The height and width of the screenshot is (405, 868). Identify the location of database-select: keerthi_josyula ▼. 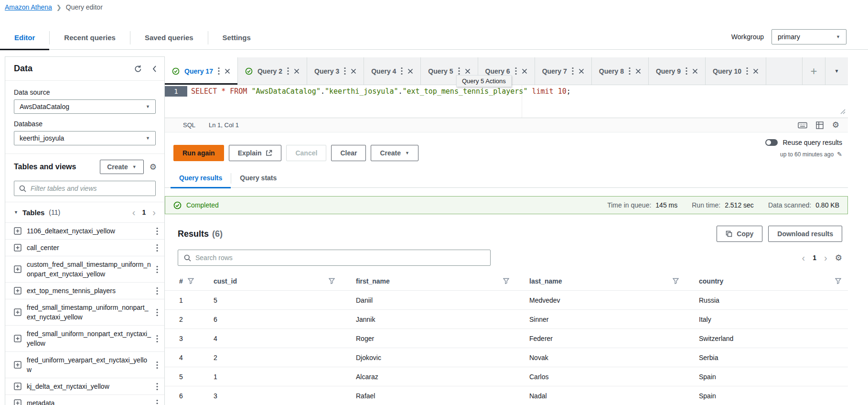
(85, 138).